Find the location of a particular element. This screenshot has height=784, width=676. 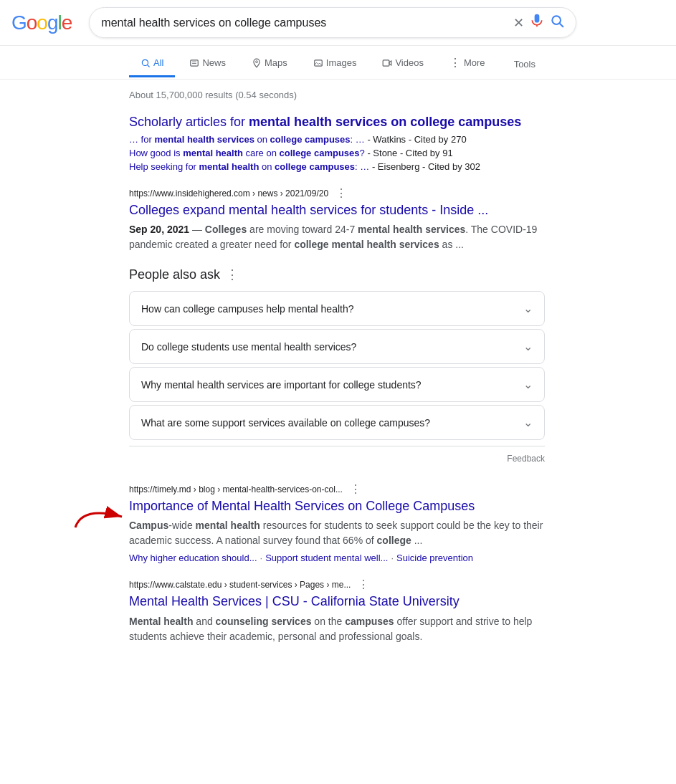

result-menu-1: ⋮ is located at coordinates (341, 193).